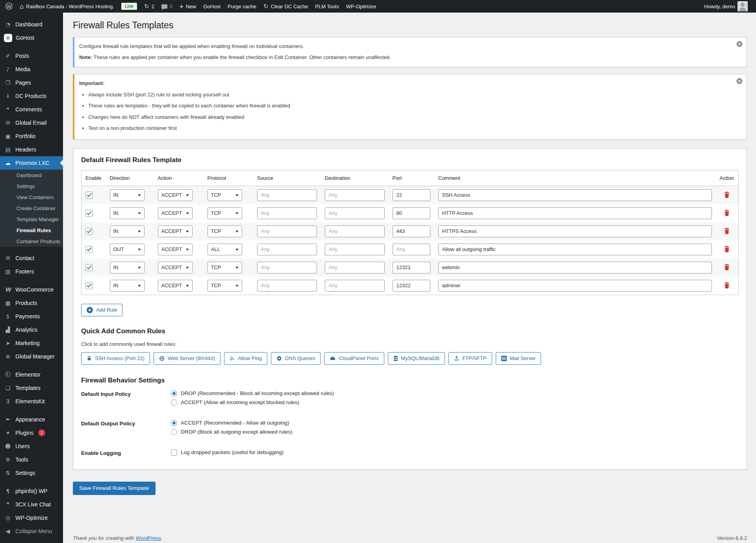 This screenshot has width=756, height=543. Describe the element at coordinates (174, 393) in the screenshot. I see `radio-selected-icon` at that location.